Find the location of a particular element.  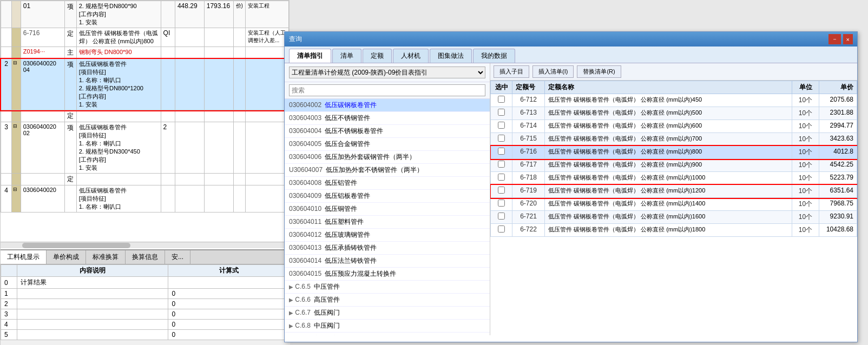

spec-select: 工程量清单计价规范 (2009-陕西)-09价目表指引 is located at coordinates (387, 72).